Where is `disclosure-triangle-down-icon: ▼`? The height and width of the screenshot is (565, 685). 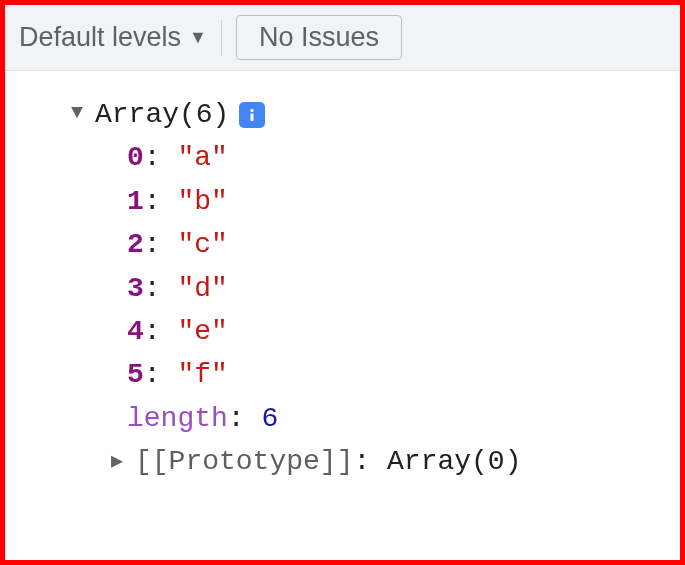
disclosure-triangle-down-icon: ▼ is located at coordinates (80, 112).